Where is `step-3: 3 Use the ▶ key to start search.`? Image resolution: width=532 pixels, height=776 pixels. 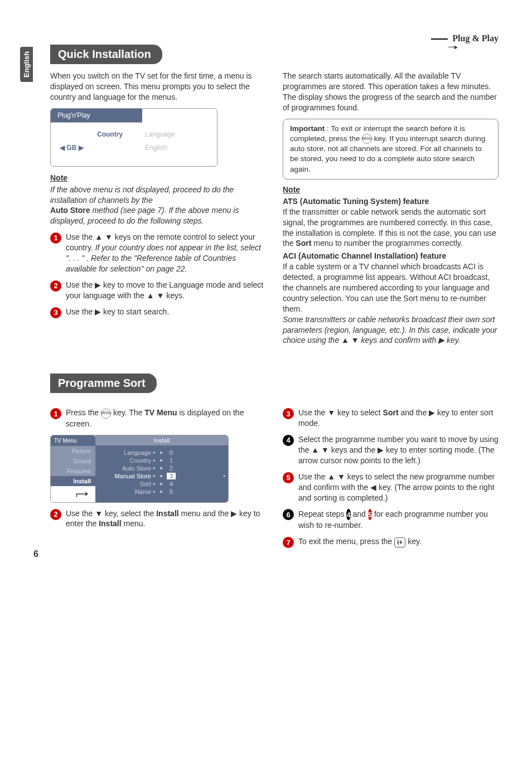
step-3: 3 Use the ▶ key to start search. is located at coordinates (158, 312).